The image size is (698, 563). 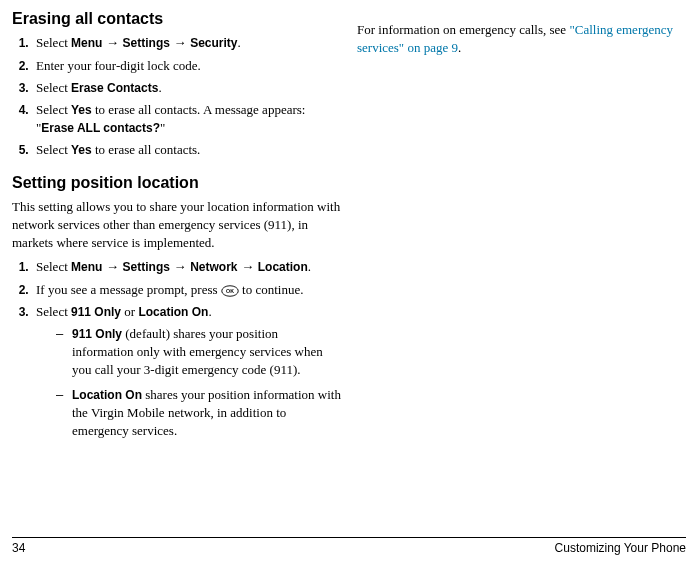 What do you see at coordinates (18, 548) in the screenshot?
I see `page-number: 34` at bounding box center [18, 548].